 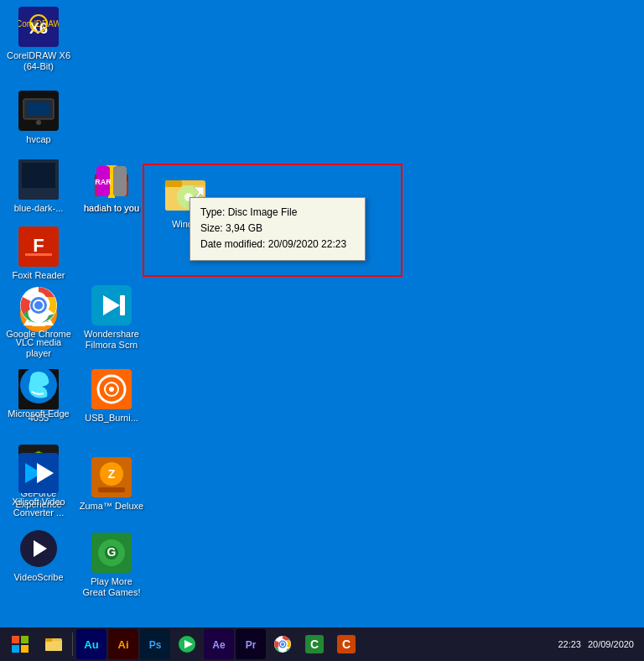 I want to click on taskbar-illustrator: Ai, so click(x=123, y=644).